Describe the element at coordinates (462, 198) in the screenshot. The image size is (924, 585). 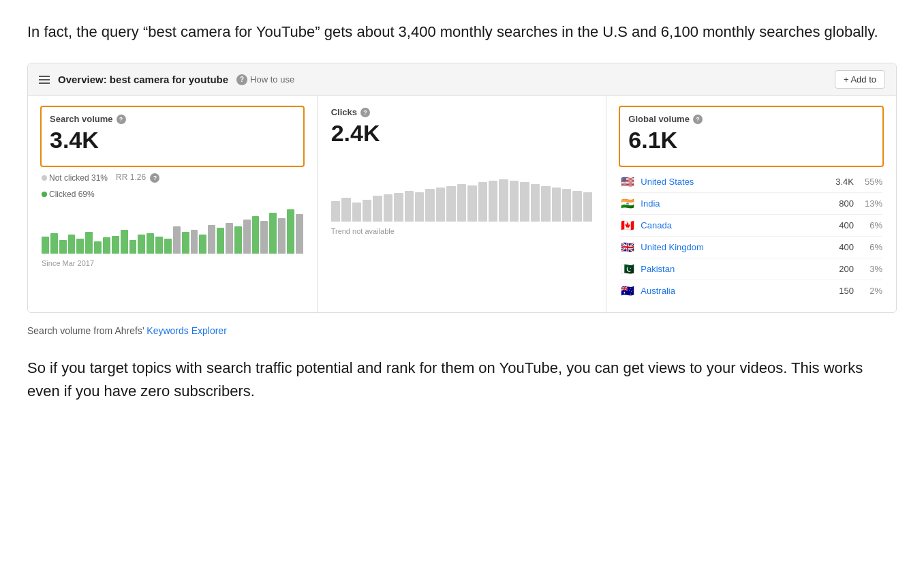
I see `clicks-trend-chart` at that location.